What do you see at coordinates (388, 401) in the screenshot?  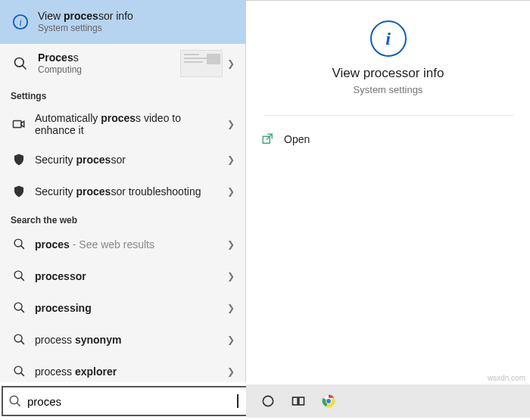 I see `taskbar` at bounding box center [388, 401].